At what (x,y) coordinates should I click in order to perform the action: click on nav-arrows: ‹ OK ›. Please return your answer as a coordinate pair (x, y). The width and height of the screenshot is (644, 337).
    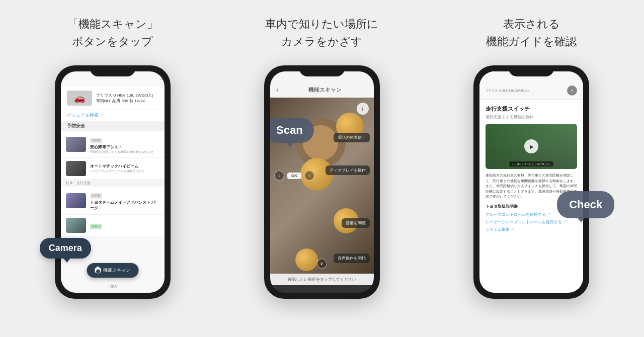
    Looking at the image, I should click on (294, 176).